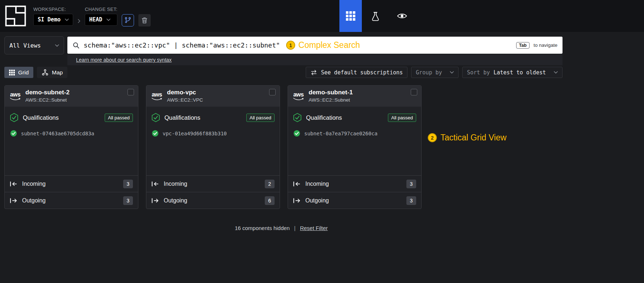 This screenshot has width=644, height=283. I want to click on grid-mode-button, so click(351, 16).